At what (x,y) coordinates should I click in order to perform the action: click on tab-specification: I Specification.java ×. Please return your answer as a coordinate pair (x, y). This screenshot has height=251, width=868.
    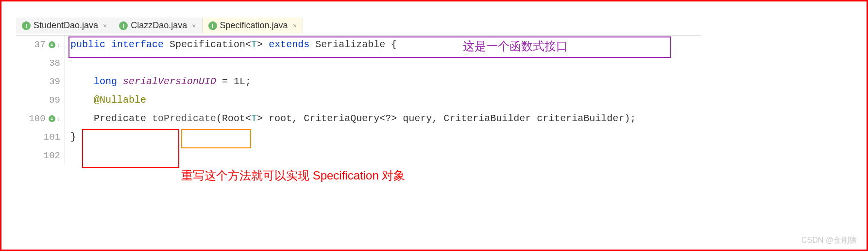
    Looking at the image, I should click on (253, 25).